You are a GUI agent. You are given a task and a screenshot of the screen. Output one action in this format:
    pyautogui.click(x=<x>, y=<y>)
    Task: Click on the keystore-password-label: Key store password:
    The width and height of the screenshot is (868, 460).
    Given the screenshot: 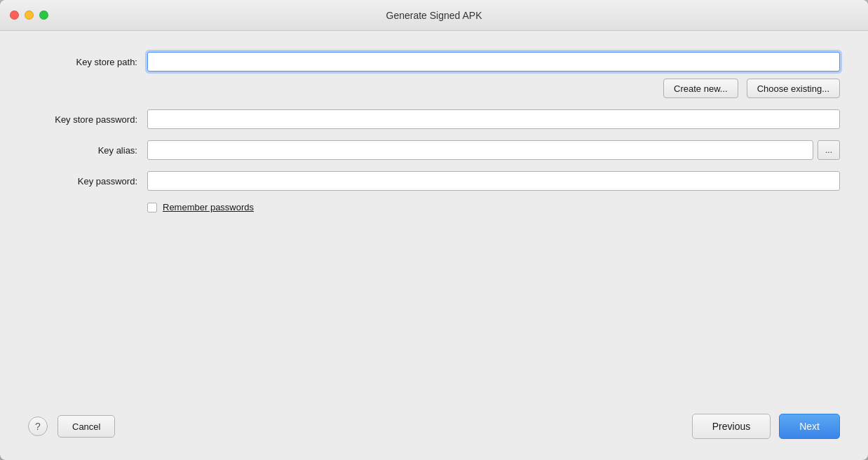 What is the action you would take?
    pyautogui.click(x=88, y=119)
    